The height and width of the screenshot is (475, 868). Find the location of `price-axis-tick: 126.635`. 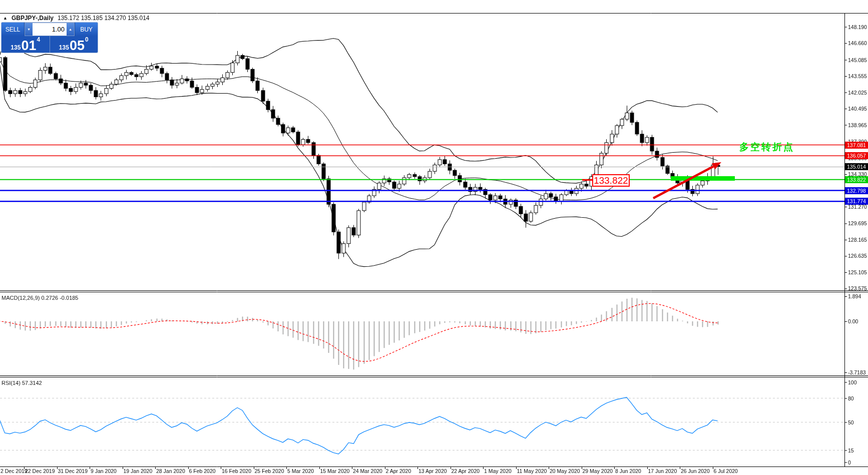

price-axis-tick: 126.635 is located at coordinates (857, 256).